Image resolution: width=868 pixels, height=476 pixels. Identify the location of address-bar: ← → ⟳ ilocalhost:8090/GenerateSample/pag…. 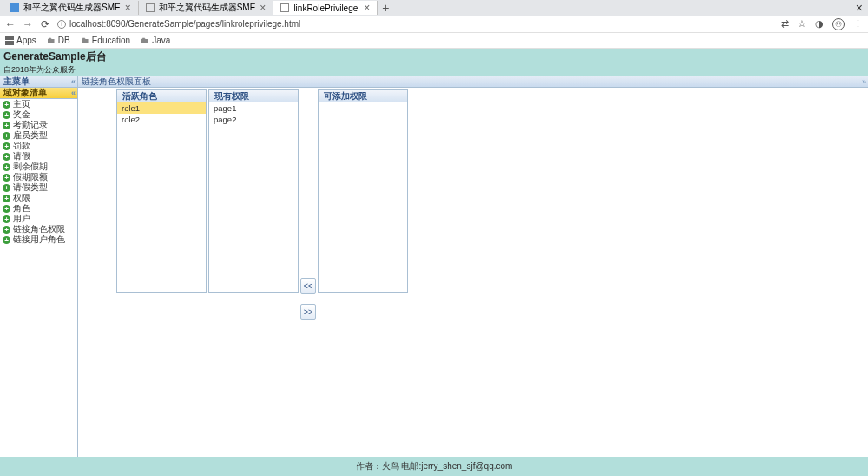
(434, 24).